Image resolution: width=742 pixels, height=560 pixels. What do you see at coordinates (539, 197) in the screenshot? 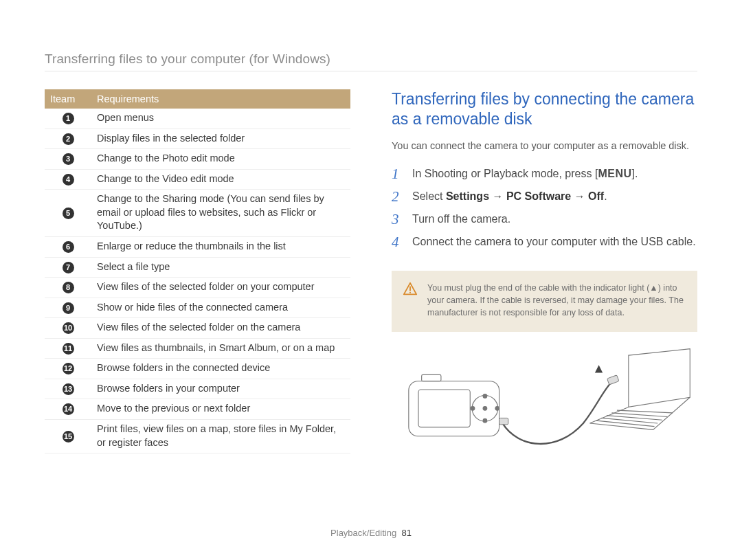
I see `strong: PC Software` at bounding box center [539, 197].